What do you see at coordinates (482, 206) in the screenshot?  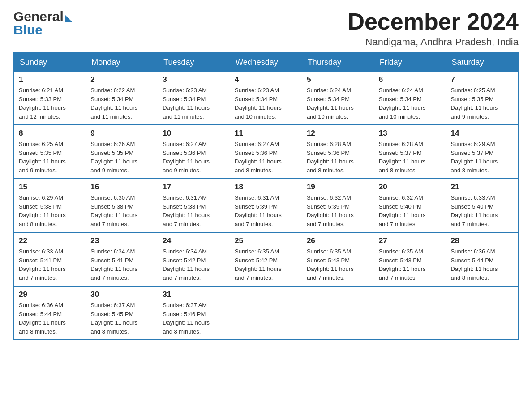 I see `calendar-cell: 21 Sunrise: 6:33 AM Sunset: 5:40 PM Dayl…` at bounding box center [482, 206].